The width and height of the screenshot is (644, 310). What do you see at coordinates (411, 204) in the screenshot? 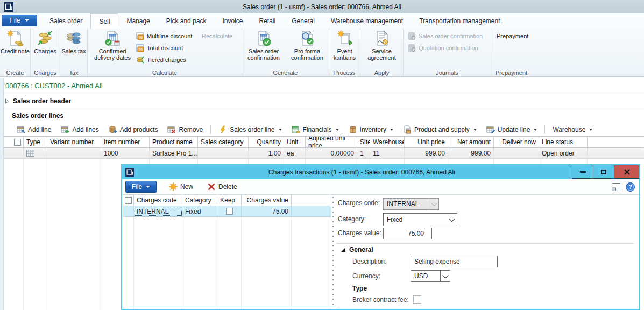
I see `charges-code-combobox: INTERNAL` at bounding box center [411, 204].